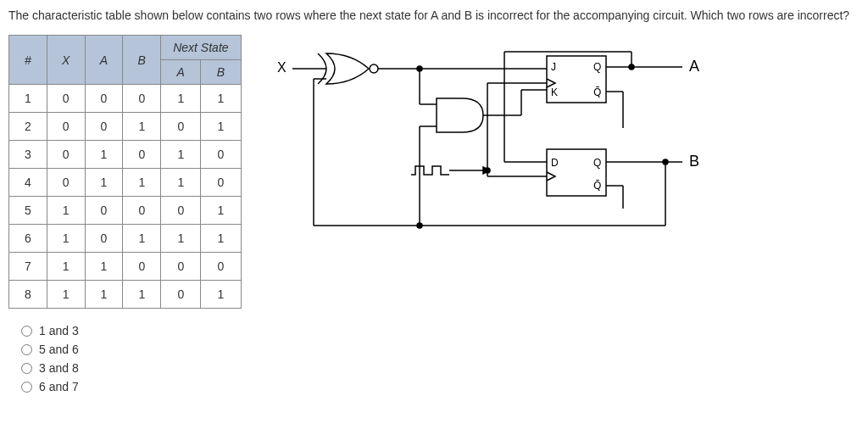 The height and width of the screenshot is (446, 868). I want to click on col-header-next-state: Next State, so click(201, 47).